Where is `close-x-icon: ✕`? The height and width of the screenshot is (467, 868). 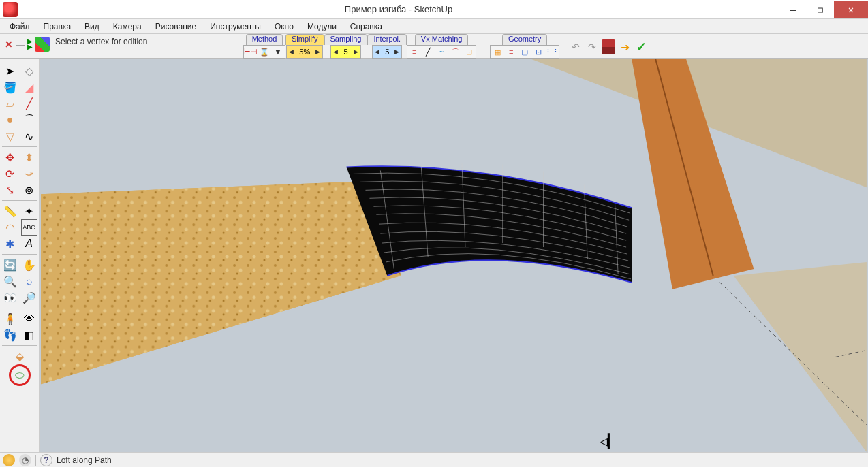 close-x-icon: ✕ is located at coordinates (9, 44).